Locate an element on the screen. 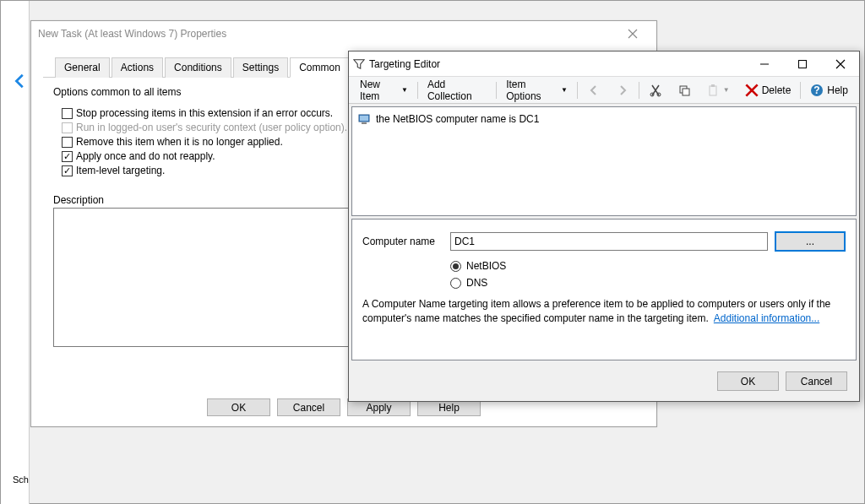 The height and width of the screenshot is (504, 865). radio-icon is located at coordinates (456, 284).